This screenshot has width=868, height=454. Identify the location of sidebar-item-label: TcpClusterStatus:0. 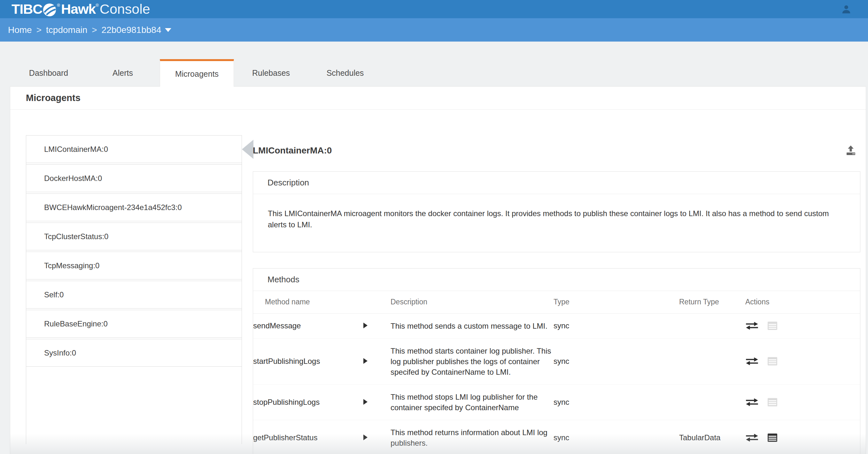
(76, 237).